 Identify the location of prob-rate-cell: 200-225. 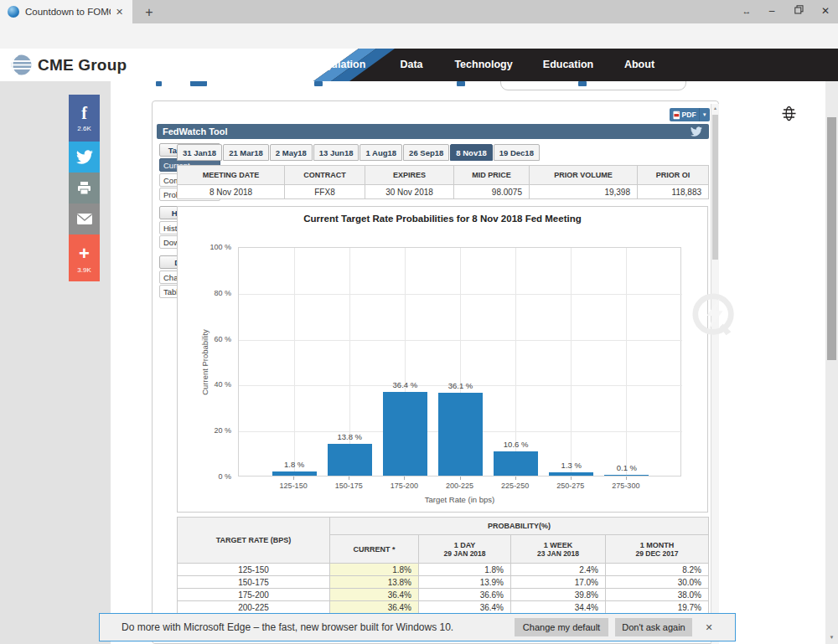
(254, 608).